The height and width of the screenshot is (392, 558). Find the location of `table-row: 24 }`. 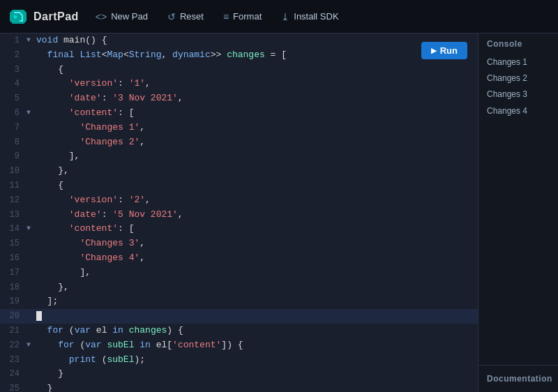

table-row: 24 } is located at coordinates (239, 374).